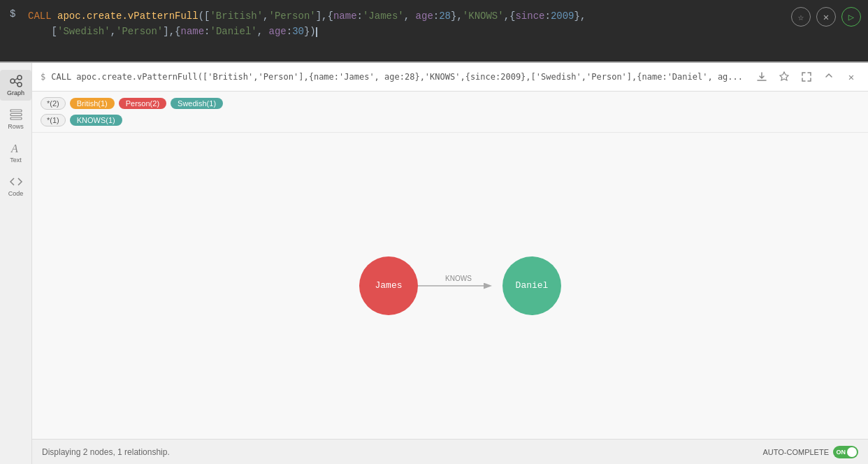  What do you see at coordinates (92, 103) in the screenshot?
I see `british-badge: British(1)` at bounding box center [92, 103].